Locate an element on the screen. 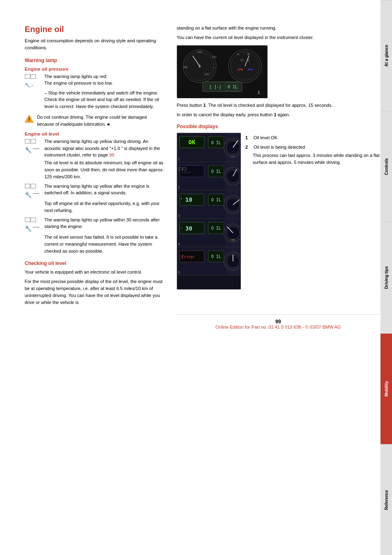  oil-level-lamp-icon-2: 🔧 is located at coordinates (33, 195).